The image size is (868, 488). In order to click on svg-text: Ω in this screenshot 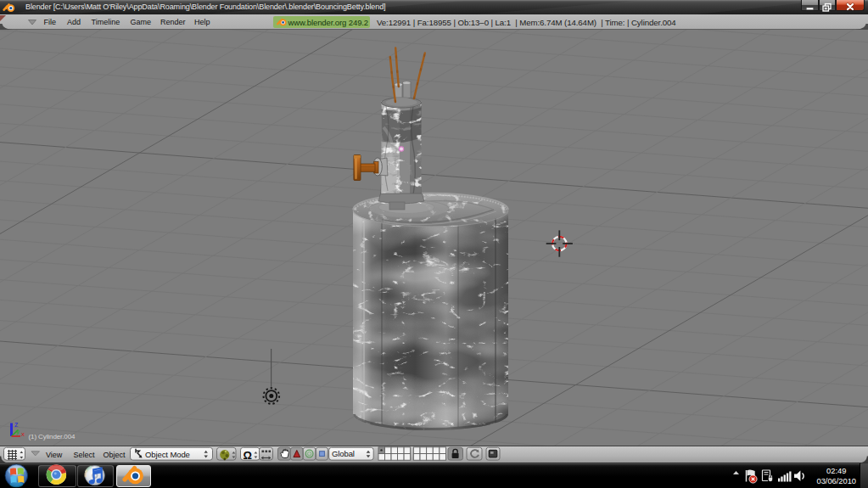, I will do `click(248, 455)`.